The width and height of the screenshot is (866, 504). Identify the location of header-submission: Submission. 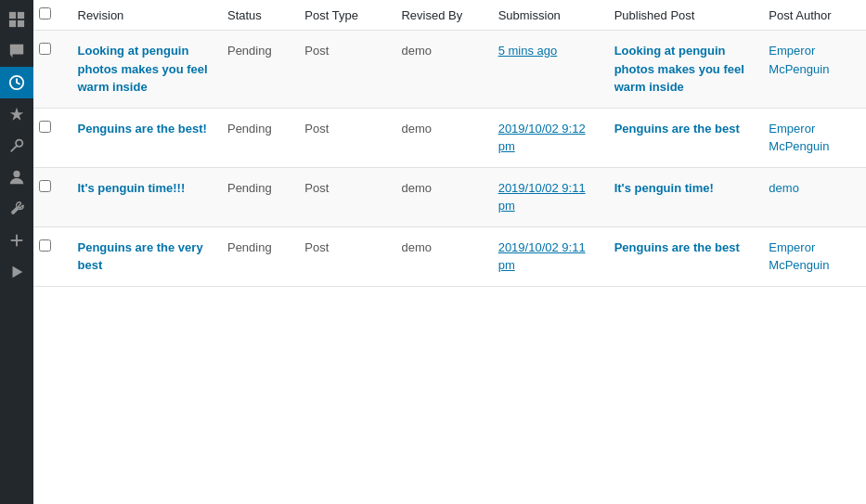
(548, 15).